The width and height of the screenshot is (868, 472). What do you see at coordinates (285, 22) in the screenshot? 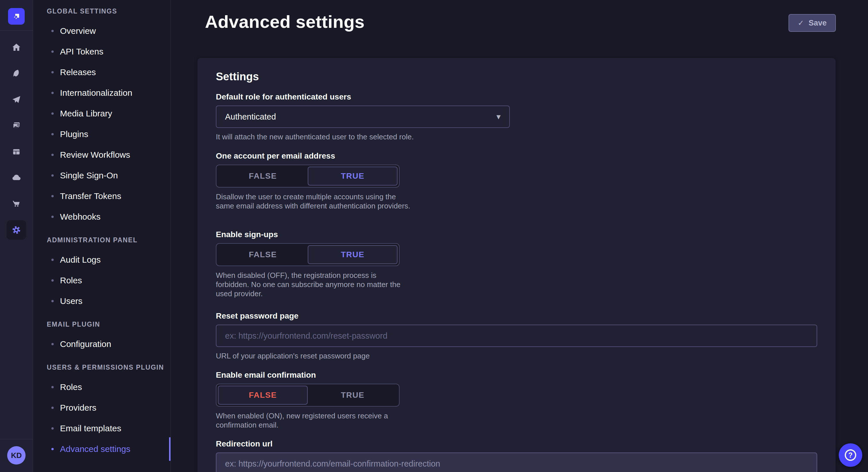
I see `page-title: Advanced settings` at bounding box center [285, 22].